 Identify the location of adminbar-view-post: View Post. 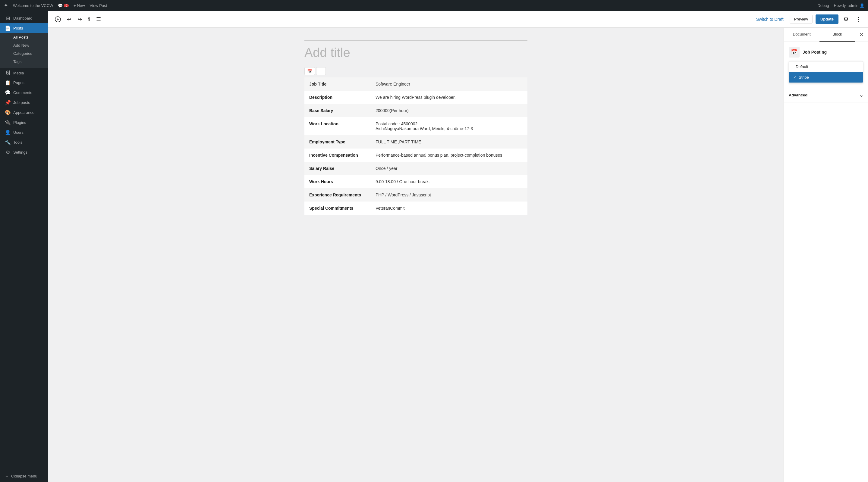
(98, 5).